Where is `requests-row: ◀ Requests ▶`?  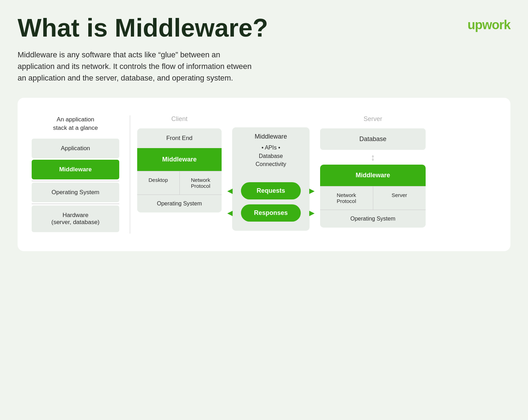 requests-row: ◀ Requests ▶ is located at coordinates (271, 191).